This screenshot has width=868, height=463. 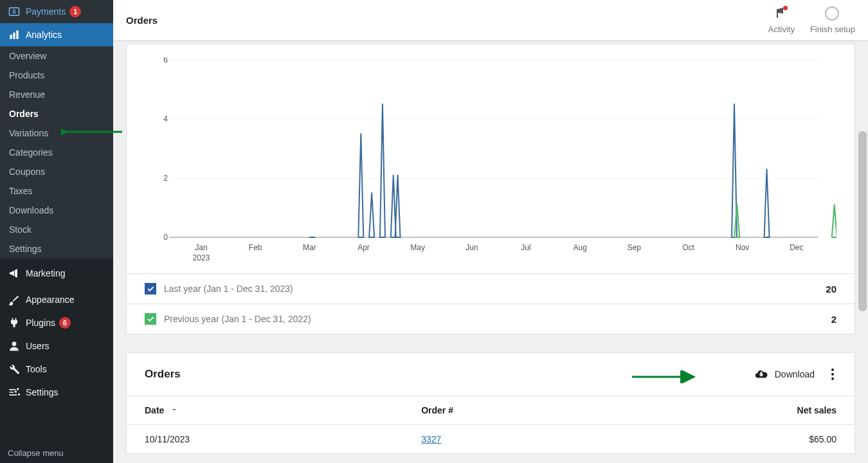 What do you see at coordinates (57, 323) in the screenshot?
I see `sidebar-item-plugins: Plugins 6` at bounding box center [57, 323].